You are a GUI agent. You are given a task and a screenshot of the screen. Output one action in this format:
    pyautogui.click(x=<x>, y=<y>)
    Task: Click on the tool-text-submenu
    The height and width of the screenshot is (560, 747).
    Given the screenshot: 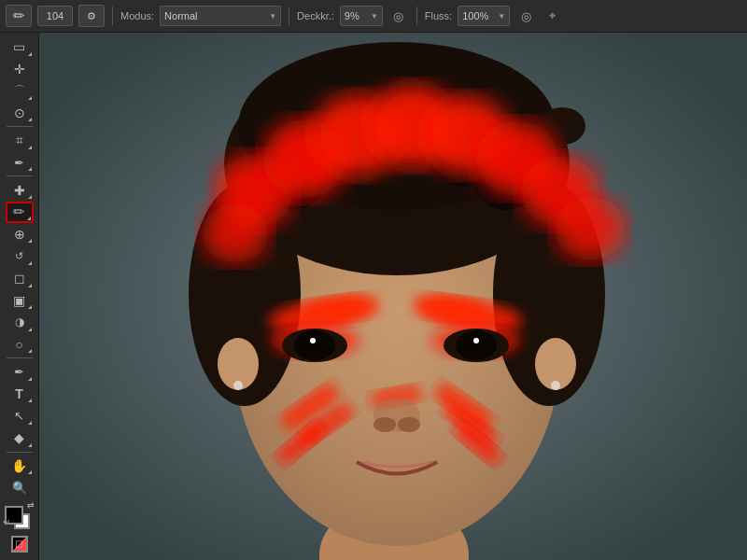 What is the action you would take?
    pyautogui.click(x=30, y=400)
    